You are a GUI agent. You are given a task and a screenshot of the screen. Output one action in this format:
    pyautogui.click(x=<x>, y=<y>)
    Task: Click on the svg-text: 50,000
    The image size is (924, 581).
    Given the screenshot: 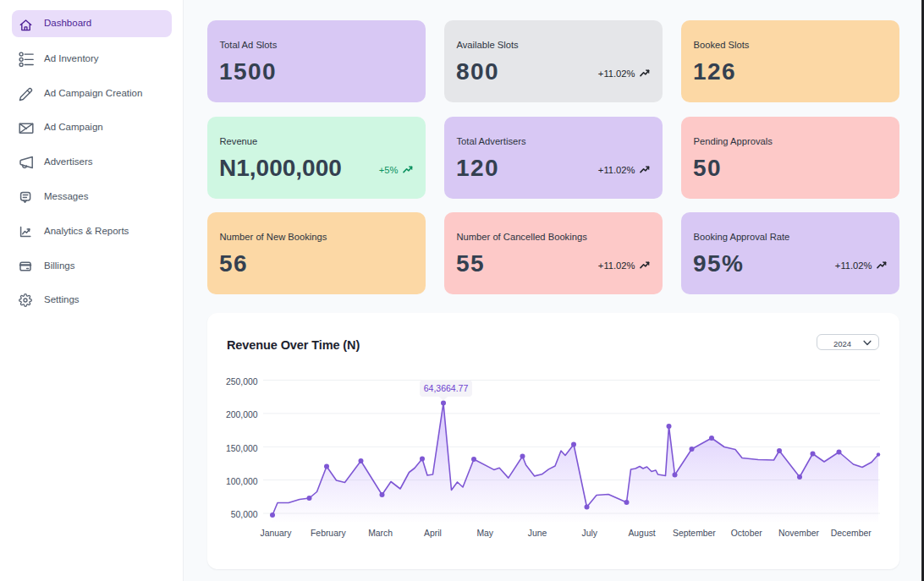 What is the action you would take?
    pyautogui.click(x=245, y=514)
    